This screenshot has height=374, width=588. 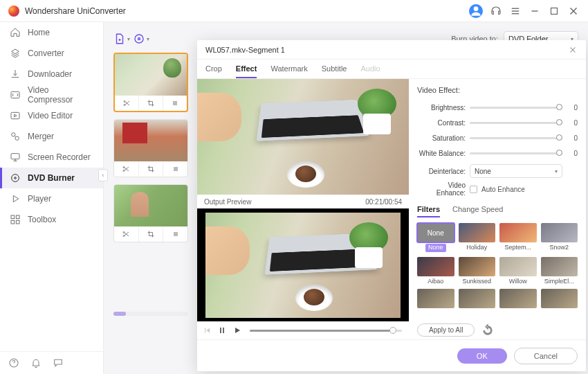 I want to click on filter-label: Sunkissed, so click(x=477, y=282).